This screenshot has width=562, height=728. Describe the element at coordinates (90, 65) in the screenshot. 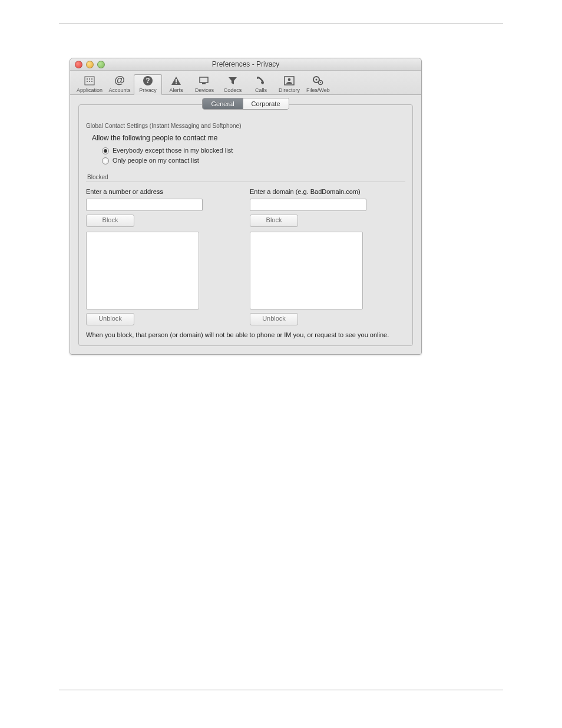

I see `window-traffic-lights` at that location.